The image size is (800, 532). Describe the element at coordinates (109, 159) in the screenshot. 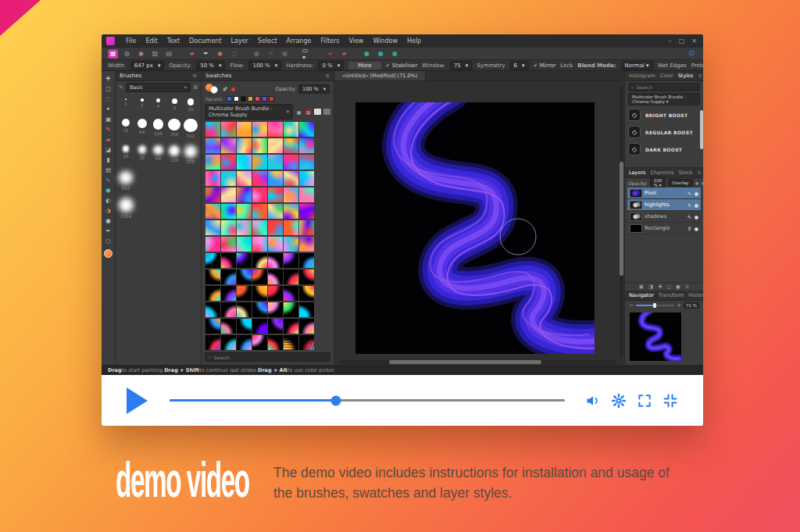

I see `fill-tool: ▮` at that location.